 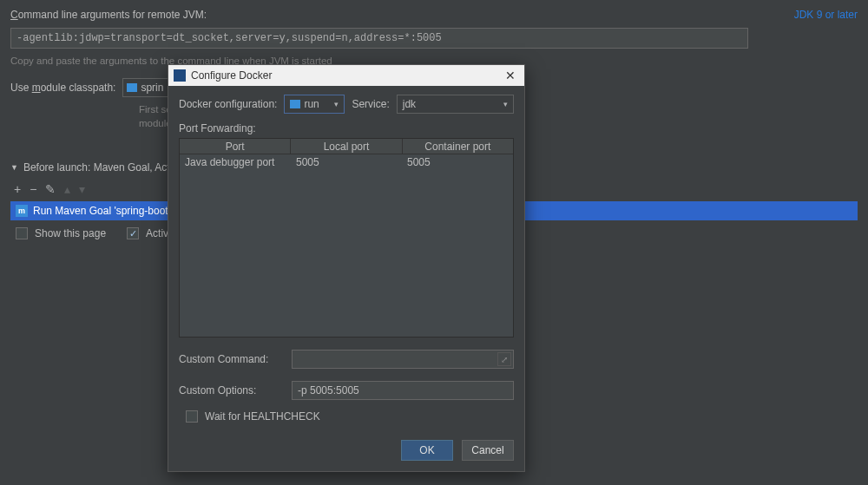 What do you see at coordinates (346, 147) in the screenshot?
I see `table-header-row: Port Local port Container port` at bounding box center [346, 147].